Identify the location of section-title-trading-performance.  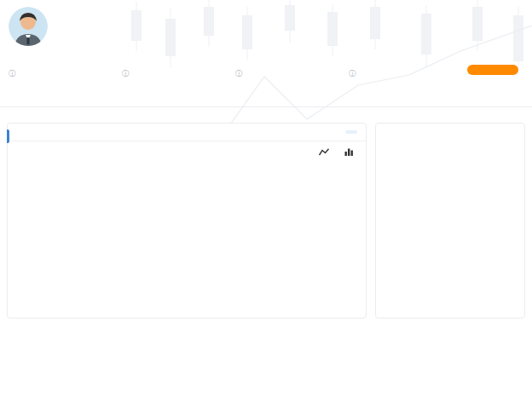
(266, 115).